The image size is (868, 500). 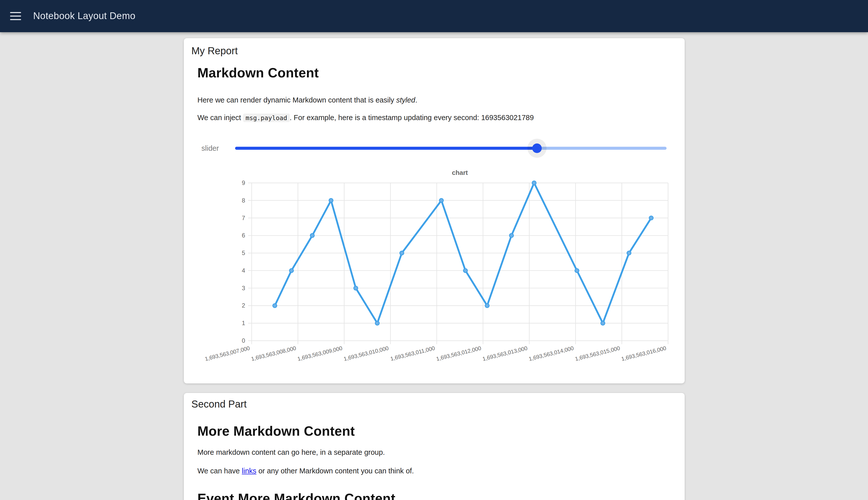 I want to click on markdown-heading: Markdown Content, so click(x=258, y=73).